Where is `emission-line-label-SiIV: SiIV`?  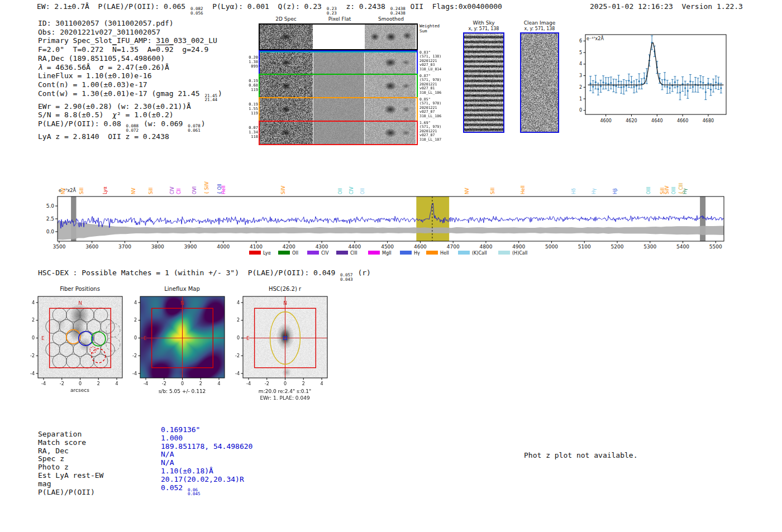
emission-line-label-SiIV: SiIV is located at coordinates (667, 190).